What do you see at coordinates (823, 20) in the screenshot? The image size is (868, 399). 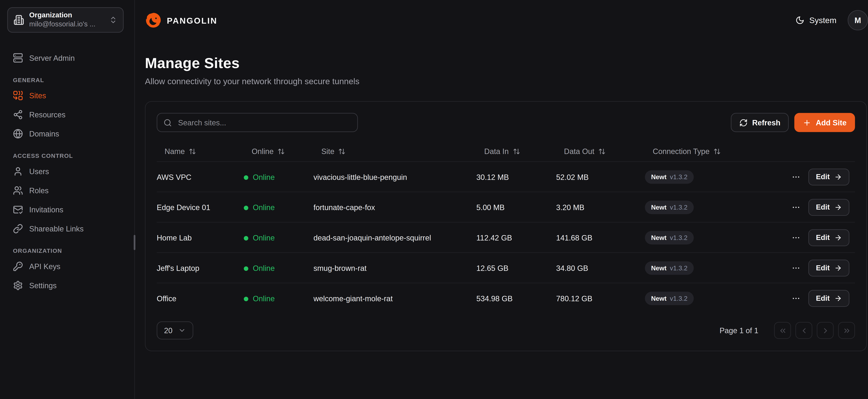 I see `theme-toggle-label: System` at bounding box center [823, 20].